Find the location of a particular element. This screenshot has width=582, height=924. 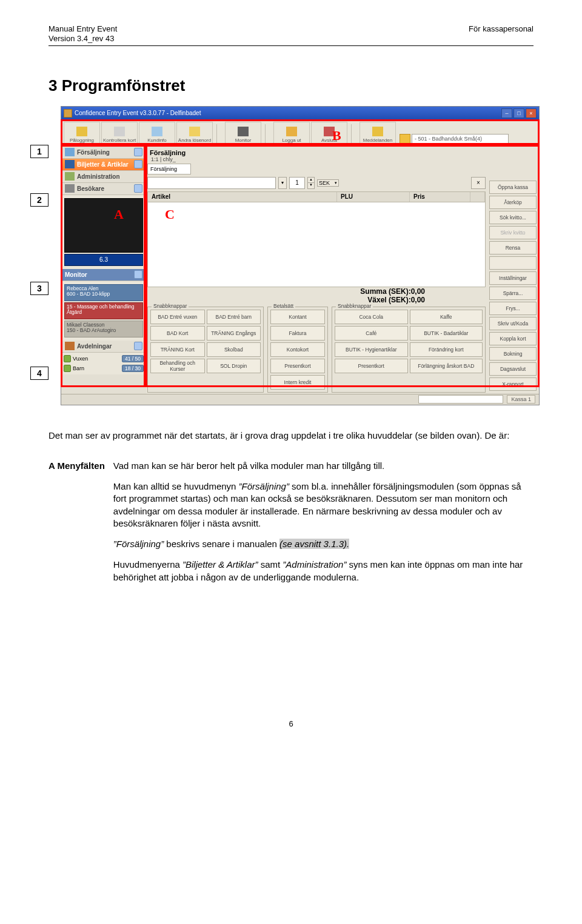

body-text: Det man ser av programmet när det starta… is located at coordinates (291, 511).